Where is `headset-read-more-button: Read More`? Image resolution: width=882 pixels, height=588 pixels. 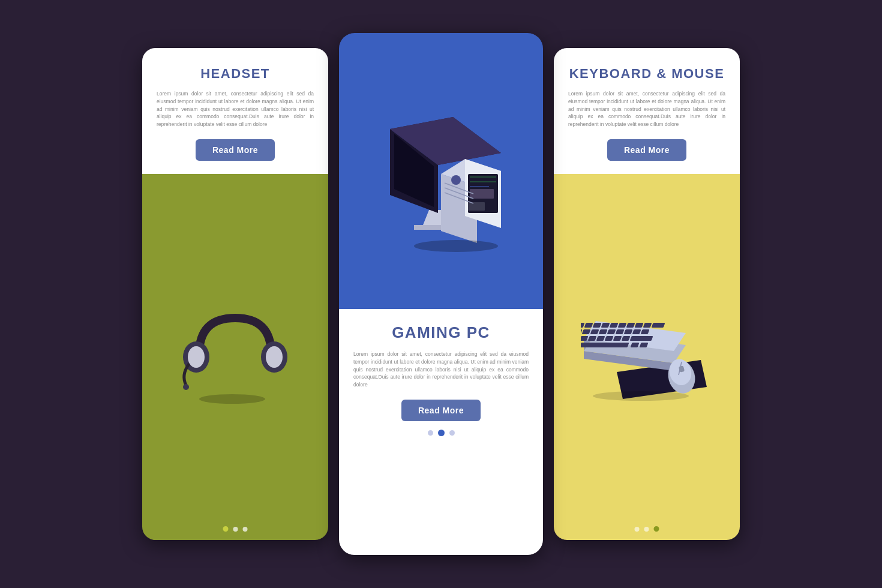 headset-read-more-button: Read More is located at coordinates (235, 150).